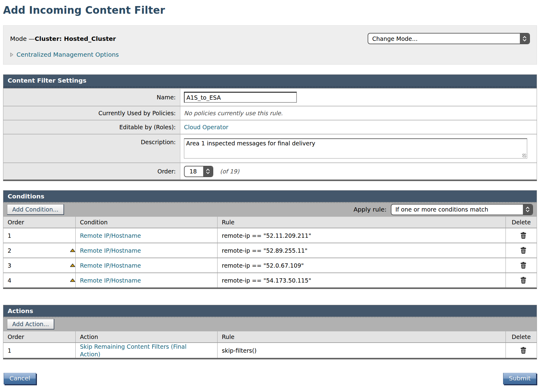 The width and height of the screenshot is (540, 392). What do you see at coordinates (68, 55) in the screenshot?
I see `centralized-management-options-link: Centralized Management Options` at bounding box center [68, 55].